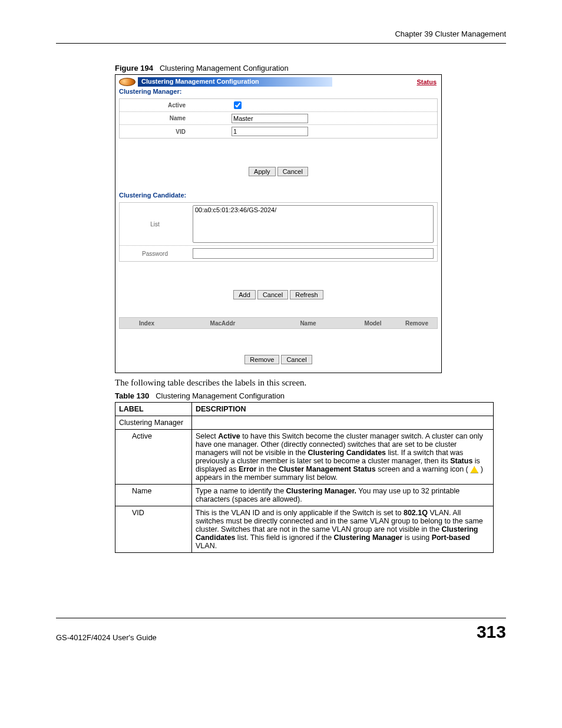  What do you see at coordinates (343, 495) in the screenshot?
I see `cell-desc: Type a name to identify the Clustering M…` at bounding box center [343, 495].